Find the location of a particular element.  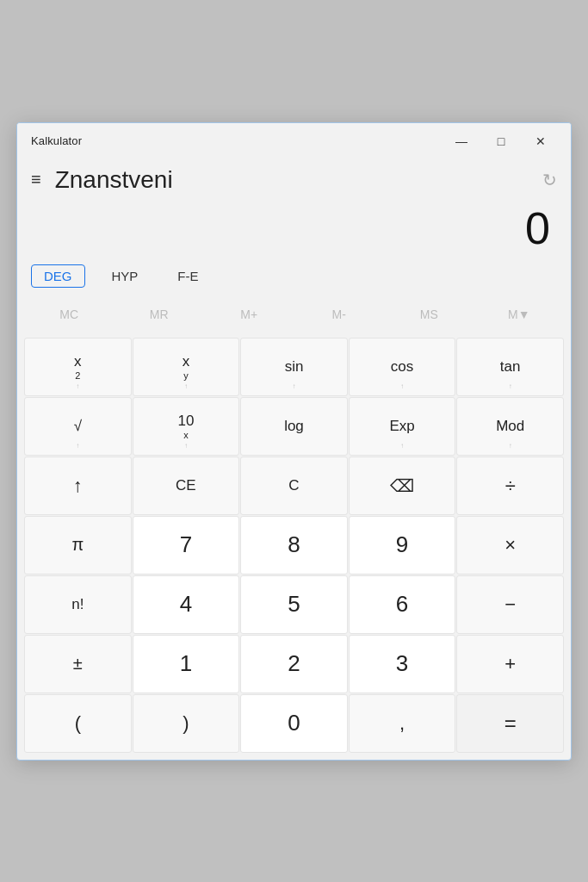

history-icon: ↻ is located at coordinates (549, 180).